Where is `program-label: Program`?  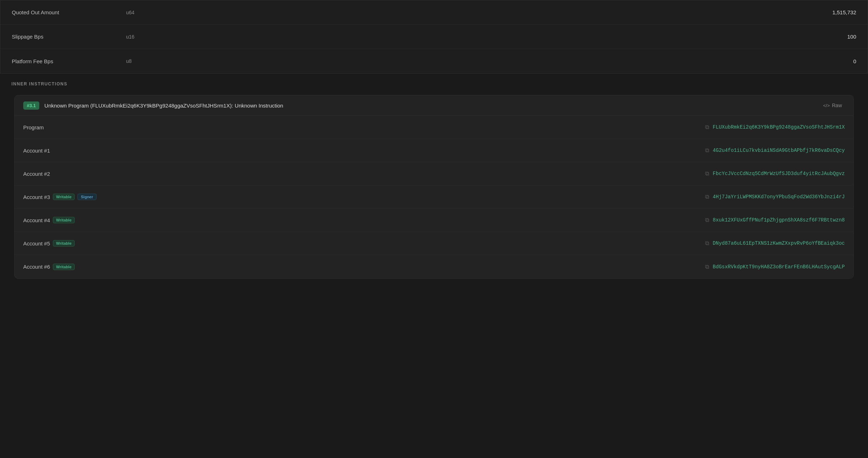 program-label: Program is located at coordinates (66, 127).